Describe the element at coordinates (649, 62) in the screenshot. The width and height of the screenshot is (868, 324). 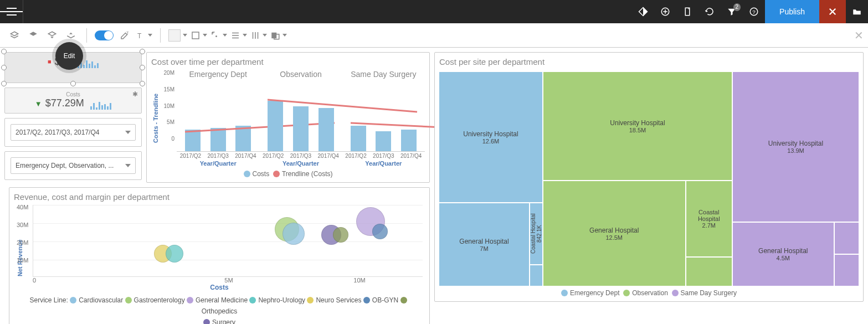
I see `chart-title: Cost per site per department` at that location.